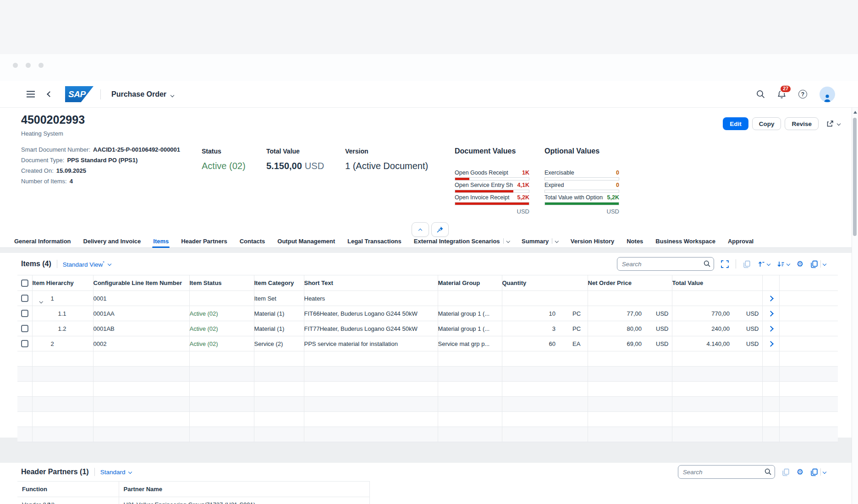 The image size is (858, 504). Describe the element at coordinates (41, 301) in the screenshot. I see `collapse-row-chevron-icon` at that location.